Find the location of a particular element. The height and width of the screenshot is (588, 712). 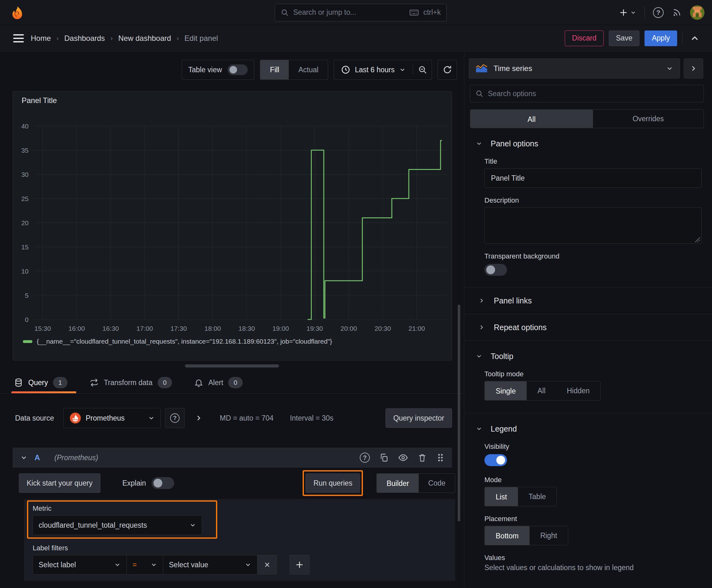

breadcrumb-dashboards: Dashboards is located at coordinates (85, 38).